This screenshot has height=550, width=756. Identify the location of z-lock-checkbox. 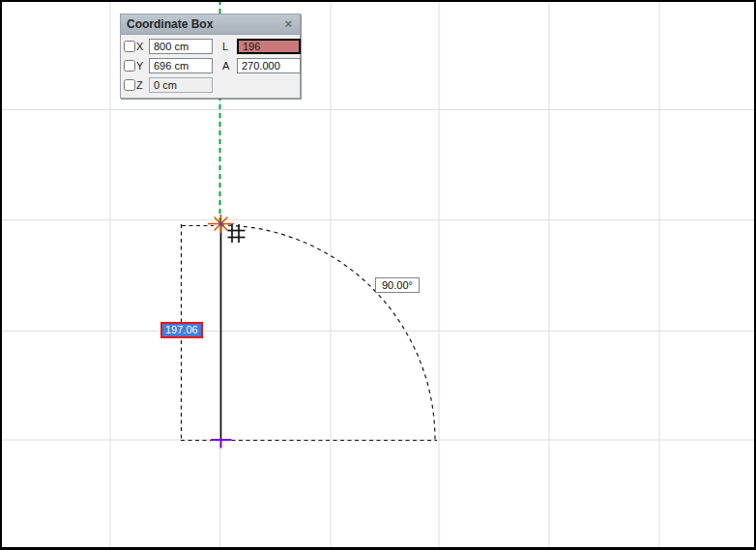
(130, 85).